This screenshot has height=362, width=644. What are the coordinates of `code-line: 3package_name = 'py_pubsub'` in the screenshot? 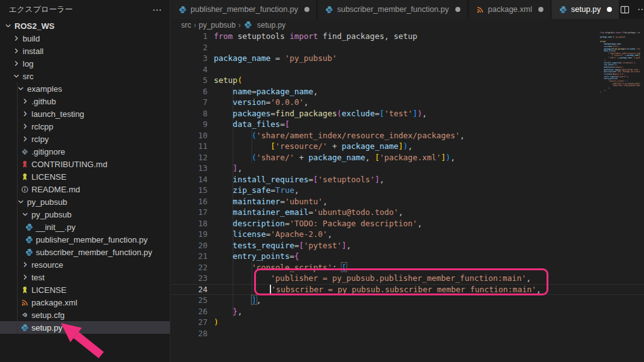 It's located at (408, 58).